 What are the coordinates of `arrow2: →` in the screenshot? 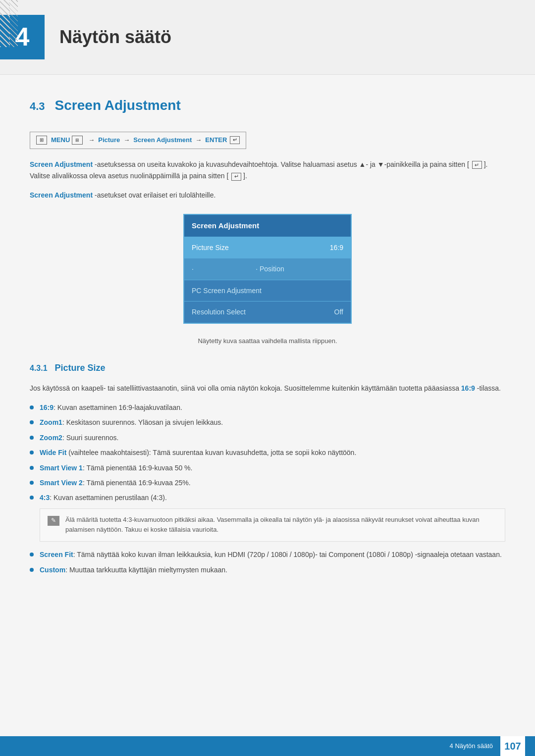 It's located at (127, 141).